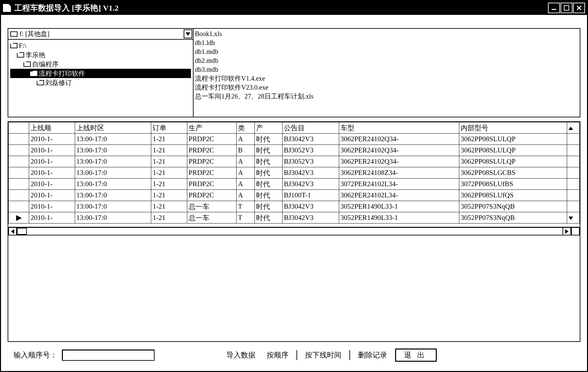  Describe the element at coordinates (22, 231) in the screenshot. I see `scroll-thumb` at that location.